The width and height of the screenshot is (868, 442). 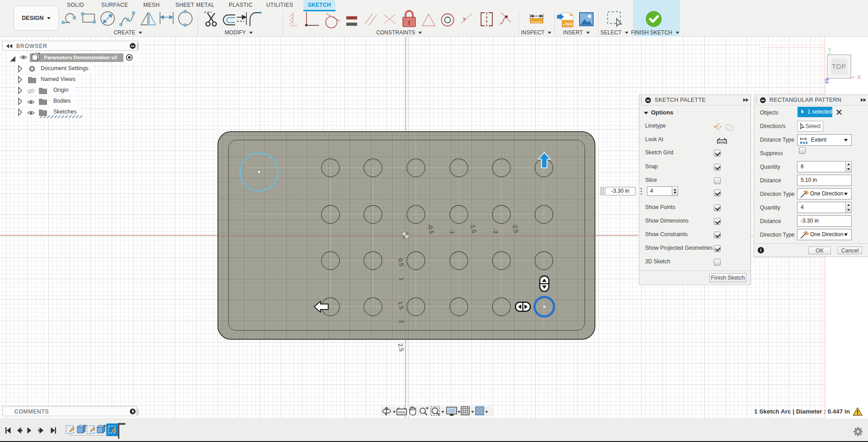 What do you see at coordinates (839, 67) in the screenshot?
I see `svg-text: TOP` at bounding box center [839, 67].